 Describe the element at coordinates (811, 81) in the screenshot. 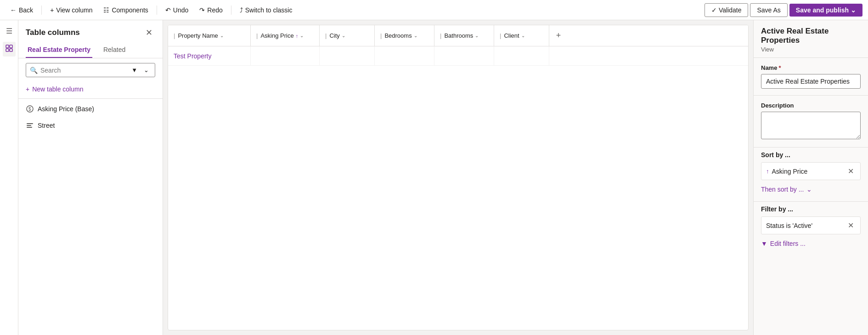

I see `name-input` at that location.